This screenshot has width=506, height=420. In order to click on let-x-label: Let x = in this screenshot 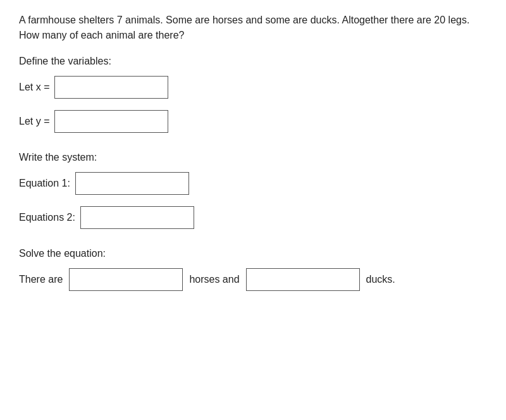, I will do `click(34, 87)`.